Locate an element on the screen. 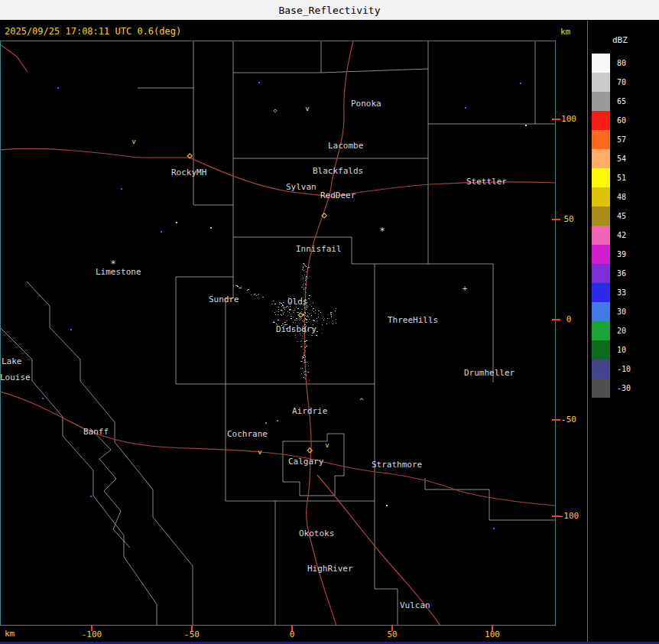 The width and height of the screenshot is (659, 644). city-label: RockyMH is located at coordinates (189, 173).